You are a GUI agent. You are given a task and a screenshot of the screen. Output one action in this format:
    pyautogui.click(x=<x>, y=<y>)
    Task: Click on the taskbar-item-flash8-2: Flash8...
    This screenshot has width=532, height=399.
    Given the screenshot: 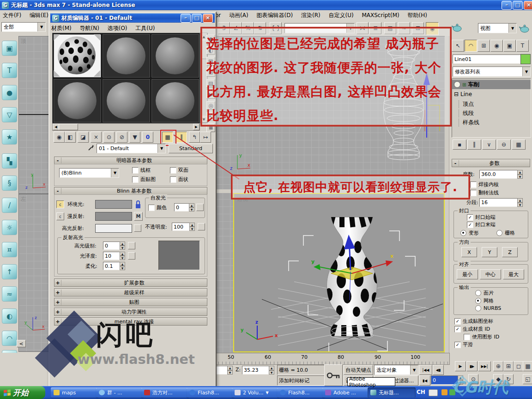 What is the action you would take?
    pyautogui.click(x=301, y=393)
    